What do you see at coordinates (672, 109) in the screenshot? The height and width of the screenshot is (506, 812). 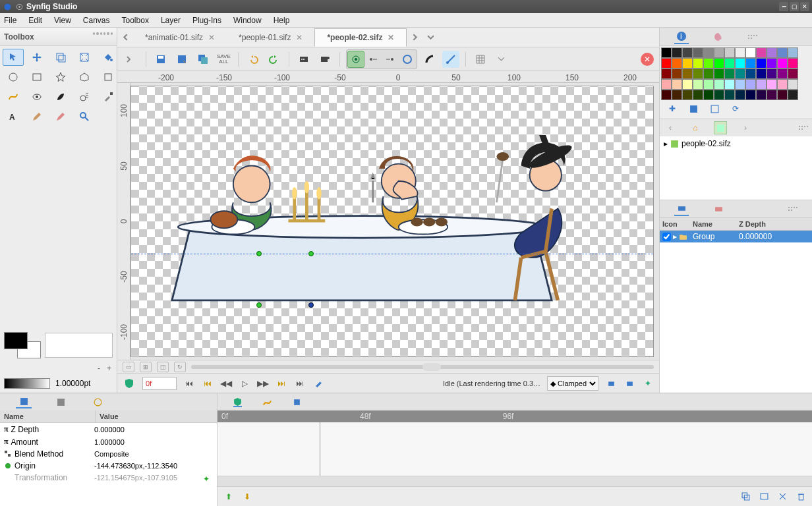 I see `palette-add-icon: ✚` at bounding box center [672, 109].